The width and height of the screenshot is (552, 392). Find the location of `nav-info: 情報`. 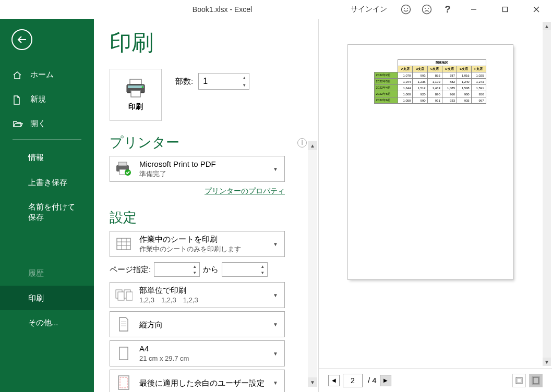

nav-info: 情報 is located at coordinates (47, 157).